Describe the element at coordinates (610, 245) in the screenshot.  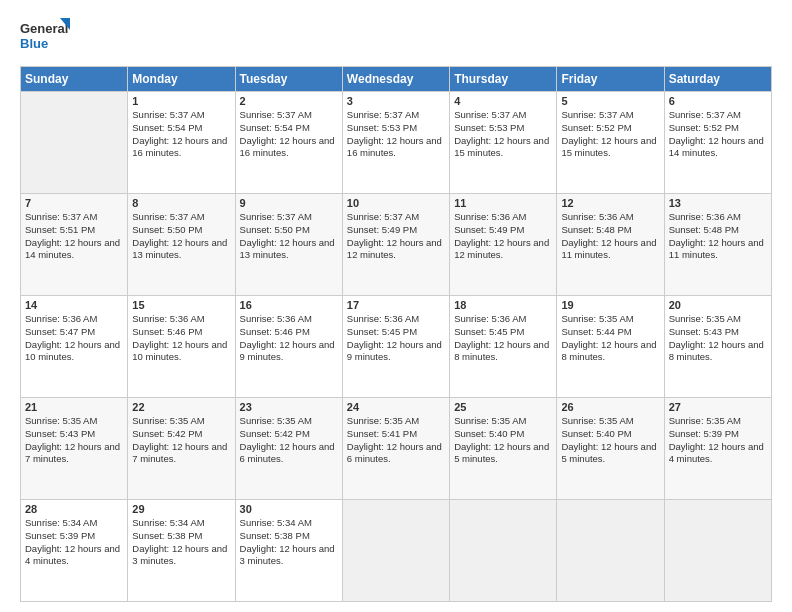
I see `calendar-cell: 12Sunrise: 5:36 AMSunset: 5:48 PMDayligh…` at that location.